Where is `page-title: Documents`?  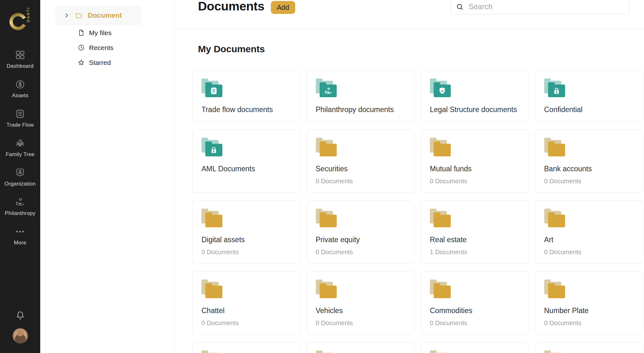
page-title: Documents is located at coordinates (231, 7).